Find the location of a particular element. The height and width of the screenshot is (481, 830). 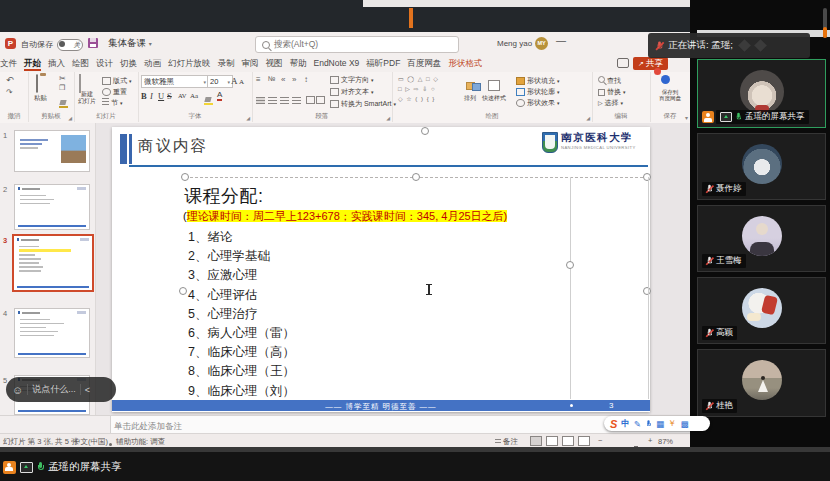

numbering-icon: № is located at coordinates (272, 78).